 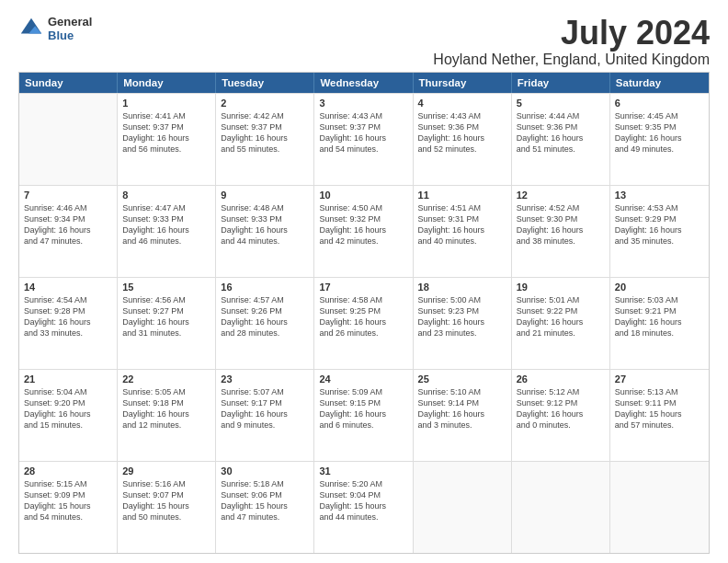 I want to click on cell-line: and 26 minutes., so click(x=363, y=333).